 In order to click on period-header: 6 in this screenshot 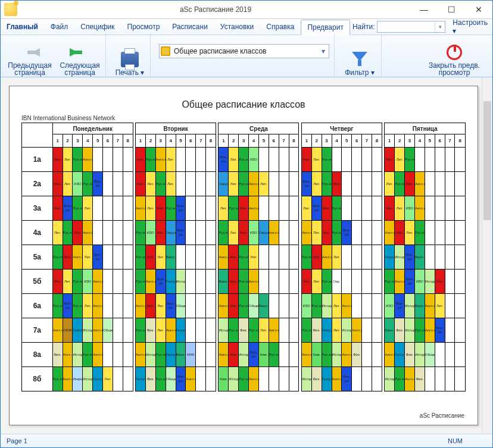, I will do `click(191, 141)`.